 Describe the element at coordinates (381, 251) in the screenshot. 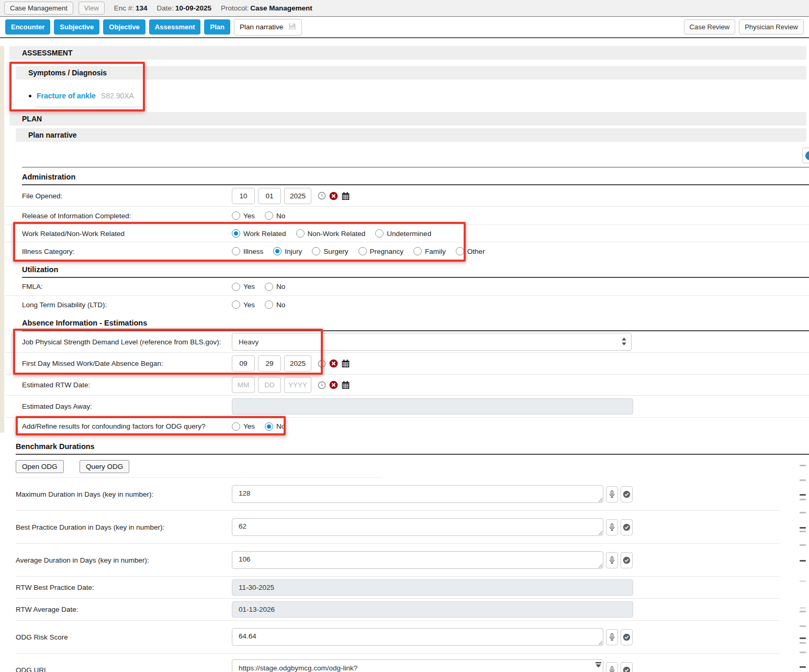

I see `pregnancy-radio: Pregnancy` at that location.